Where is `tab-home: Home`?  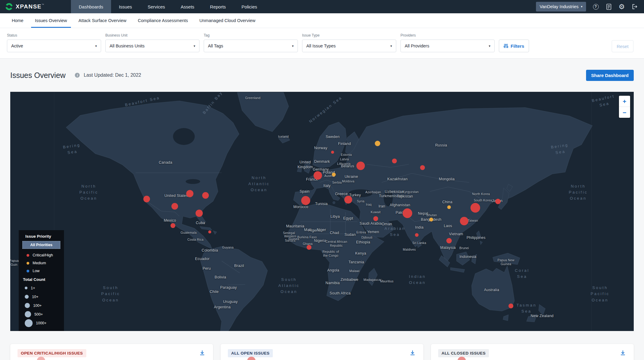 tab-home: Home is located at coordinates (18, 21).